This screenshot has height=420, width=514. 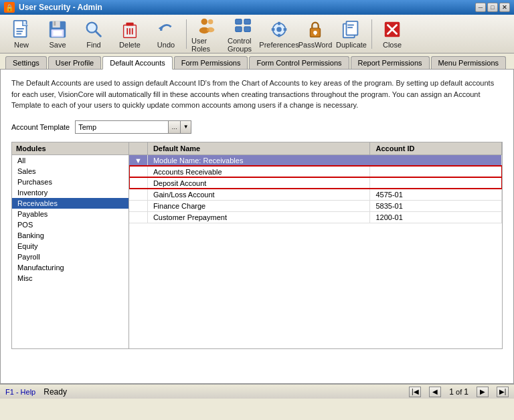 What do you see at coordinates (70, 203) in the screenshot?
I see `module-item-receivables: Receivables` at bounding box center [70, 203].